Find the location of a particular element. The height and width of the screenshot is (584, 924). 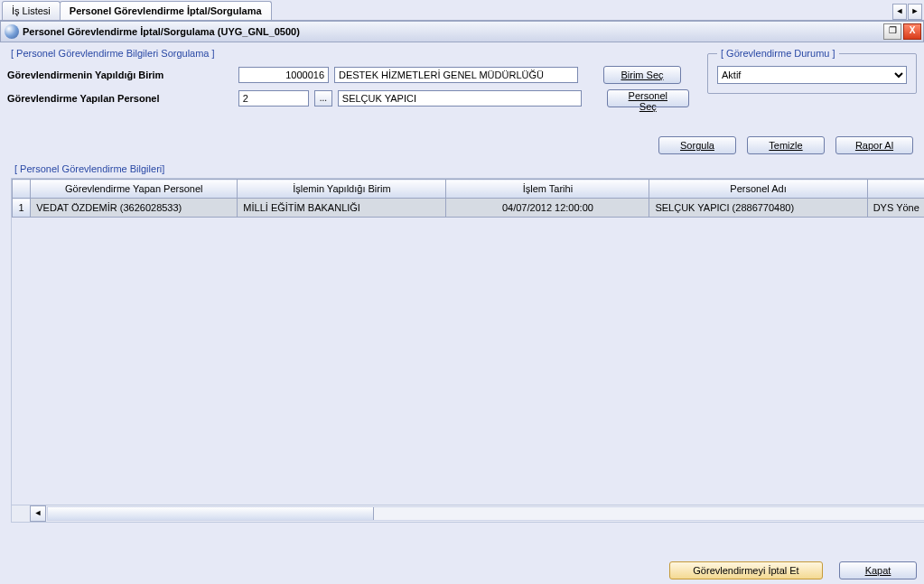

horizontal-scrollbar: ◄ ► is located at coordinates (468, 513).